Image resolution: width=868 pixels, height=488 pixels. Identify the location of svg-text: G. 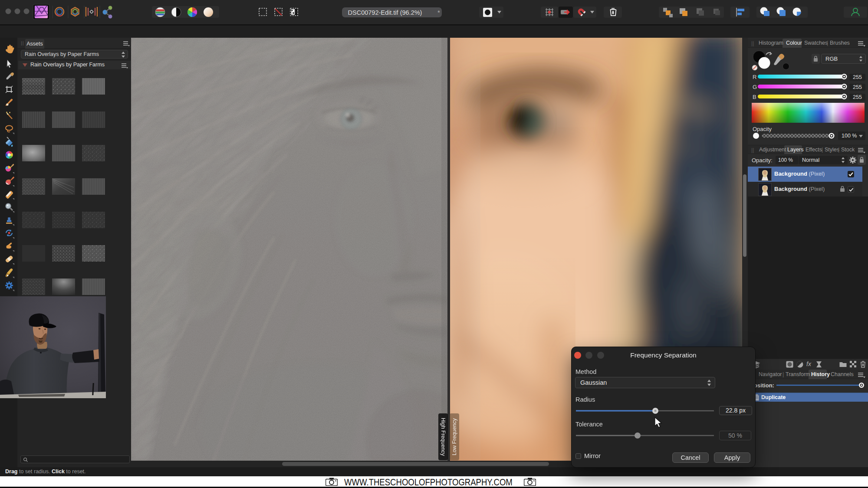
(755, 87).